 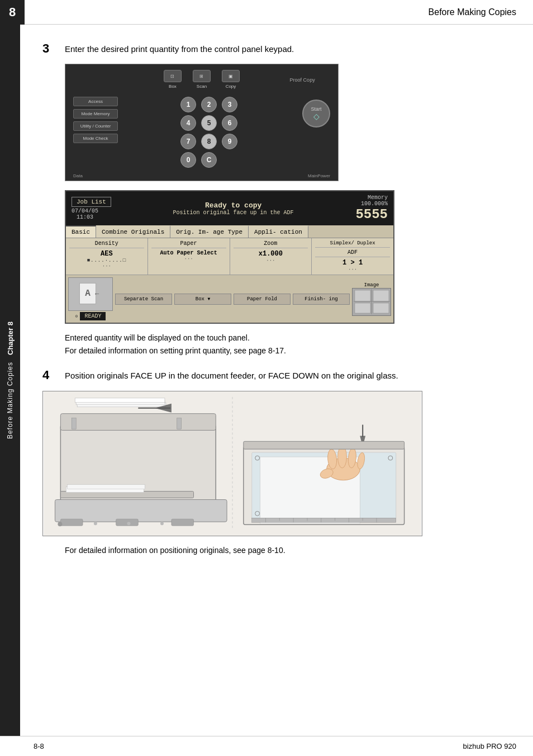 I want to click on adf-title: ADF, so click(x=353, y=253).